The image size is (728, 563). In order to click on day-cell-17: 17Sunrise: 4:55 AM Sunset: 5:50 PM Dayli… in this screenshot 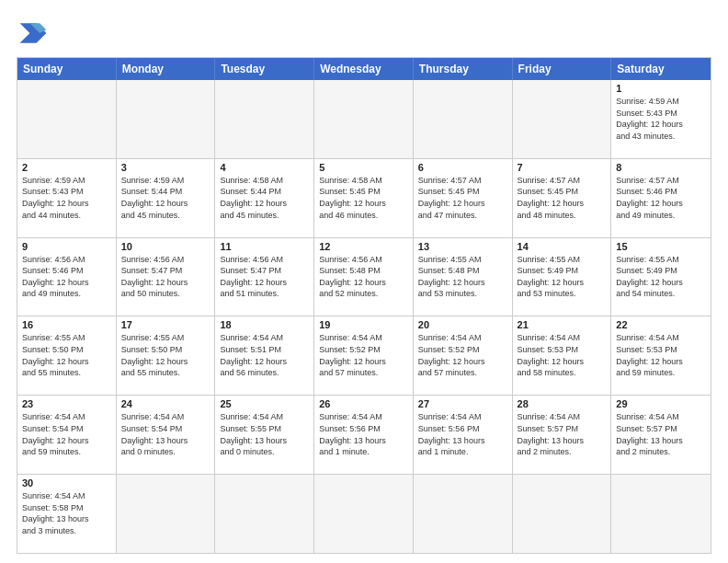, I will do `click(166, 355)`.